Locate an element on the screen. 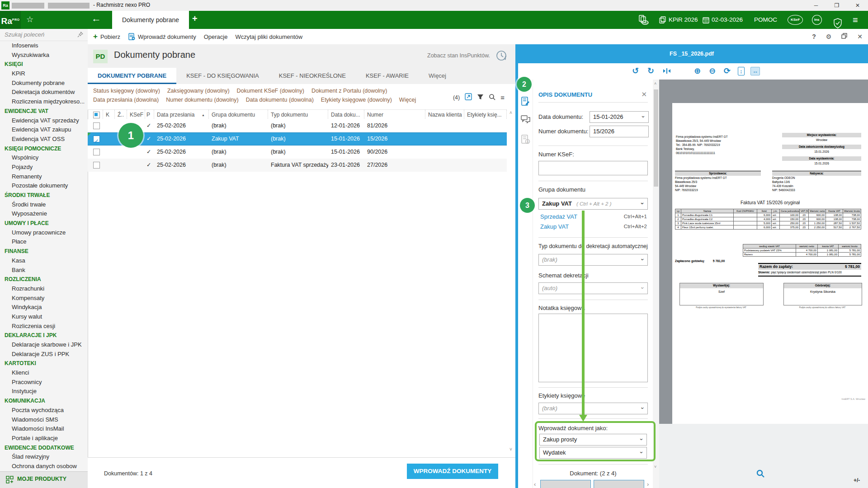  split-view-icon is located at coordinates (667, 71).